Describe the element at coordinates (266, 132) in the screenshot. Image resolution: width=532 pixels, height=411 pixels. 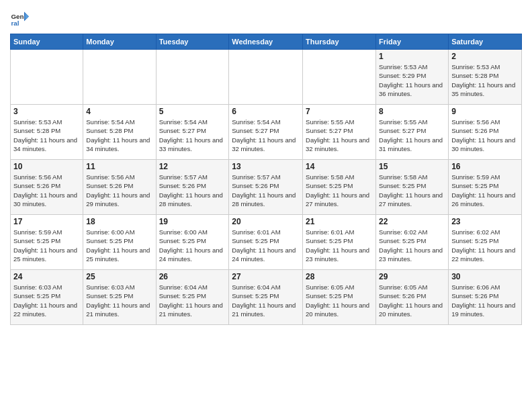
I see `calendar-cell: 6Sunrise: 5:54 AM Sunset: 5:27 PM Daylig…` at that location.